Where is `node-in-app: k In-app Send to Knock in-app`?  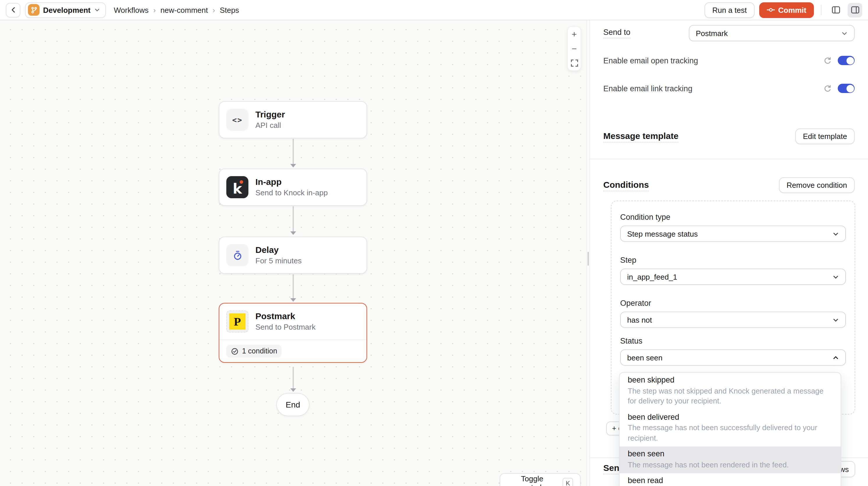 node-in-app: k In-app Send to Knock in-app is located at coordinates (293, 187).